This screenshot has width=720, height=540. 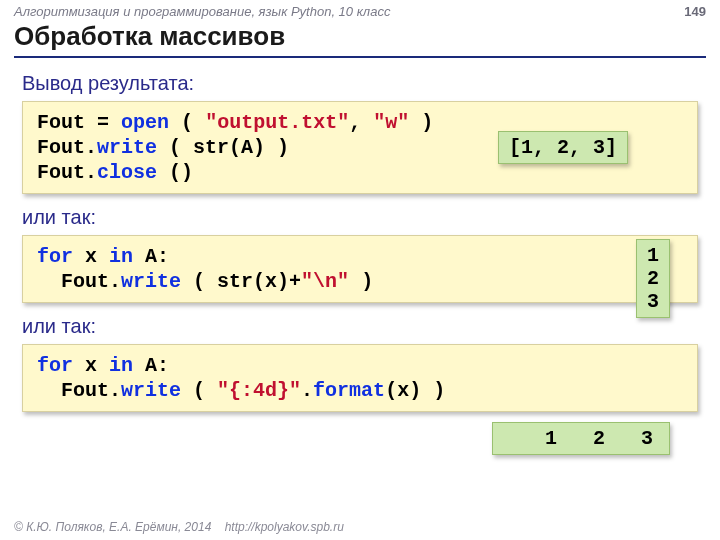 What do you see at coordinates (103, 122) in the screenshot?
I see `tok: =` at bounding box center [103, 122].